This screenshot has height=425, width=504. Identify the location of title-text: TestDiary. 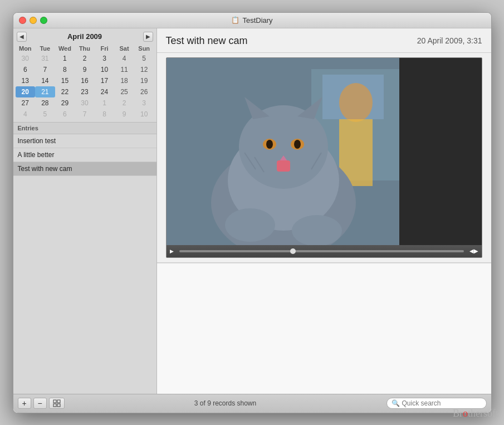
(257, 20).